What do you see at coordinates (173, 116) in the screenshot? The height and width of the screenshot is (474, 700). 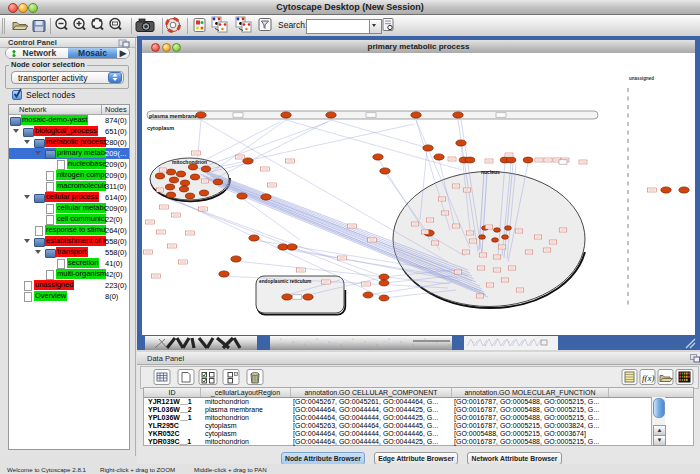 I see `svg-text: plasma membrane` at bounding box center [173, 116].